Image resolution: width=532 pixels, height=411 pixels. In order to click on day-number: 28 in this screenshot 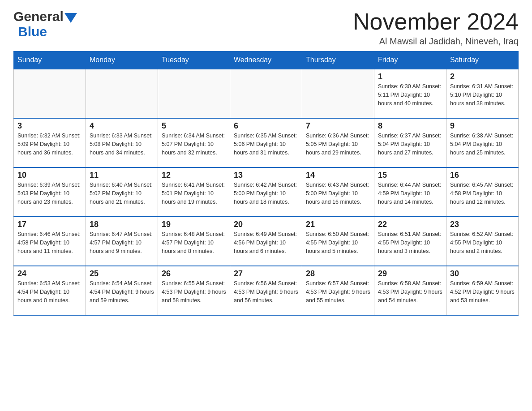, I will do `click(338, 274)`.